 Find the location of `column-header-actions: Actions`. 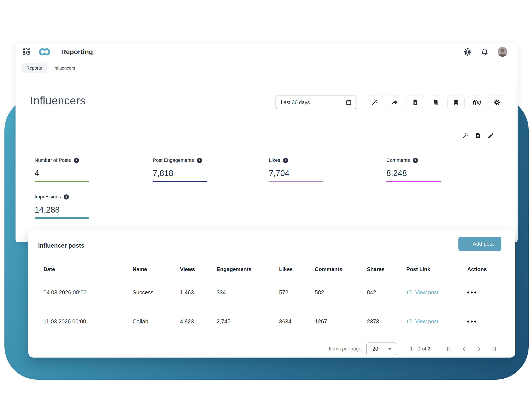

column-header-actions: Actions is located at coordinates (484, 269).